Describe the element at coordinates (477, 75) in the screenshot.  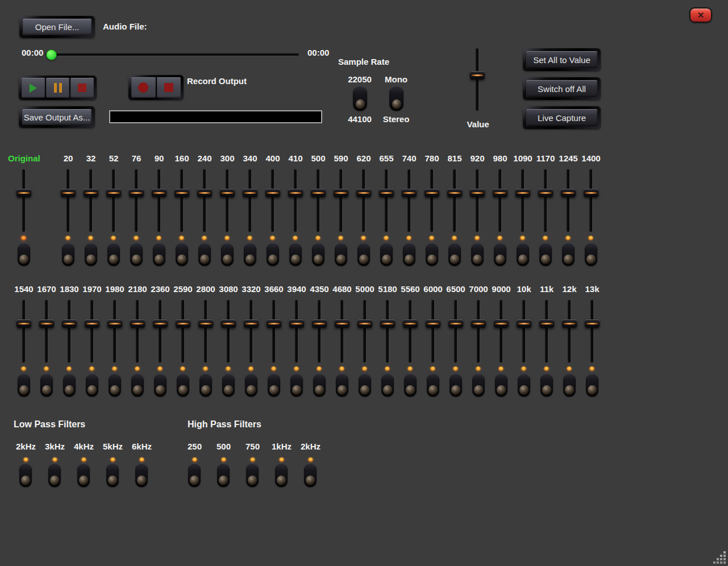
I see `value-slider-thumb` at that location.